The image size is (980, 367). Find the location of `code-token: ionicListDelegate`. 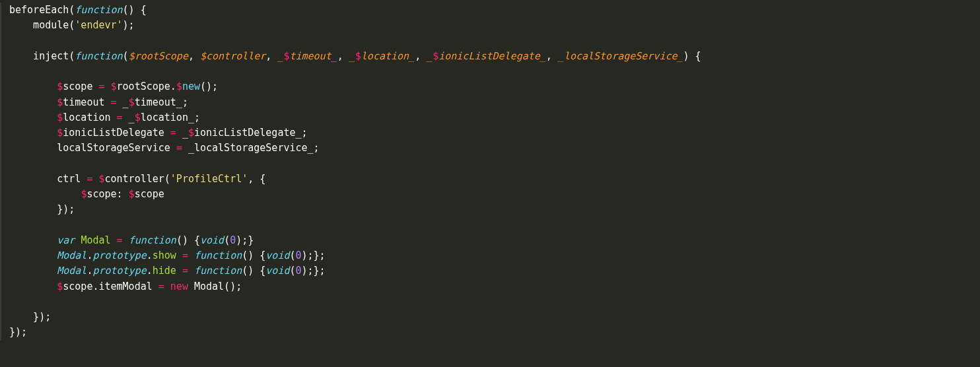

code-token: ionicListDelegate is located at coordinates (116, 133).